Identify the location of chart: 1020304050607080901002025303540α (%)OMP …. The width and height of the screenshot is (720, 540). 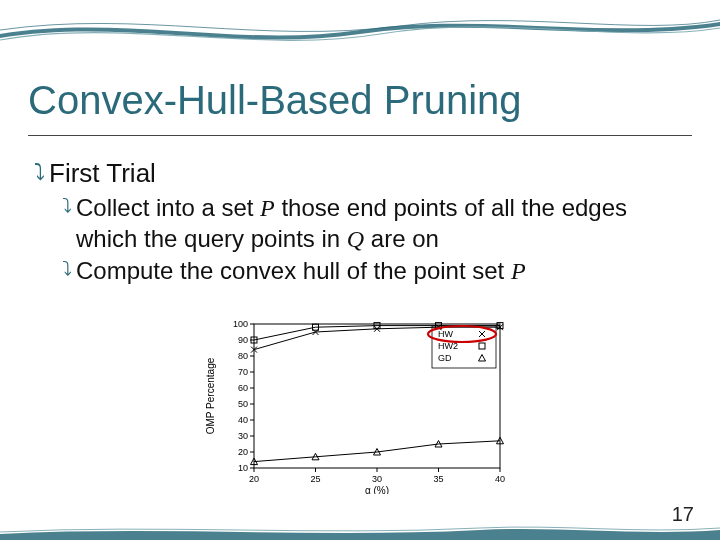
(355, 405).